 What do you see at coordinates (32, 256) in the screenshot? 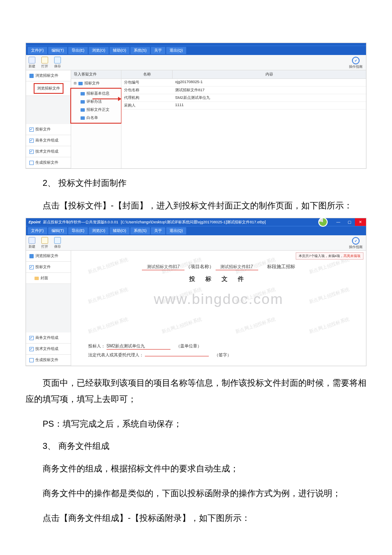
I see `doc-icon` at bounding box center [32, 256].